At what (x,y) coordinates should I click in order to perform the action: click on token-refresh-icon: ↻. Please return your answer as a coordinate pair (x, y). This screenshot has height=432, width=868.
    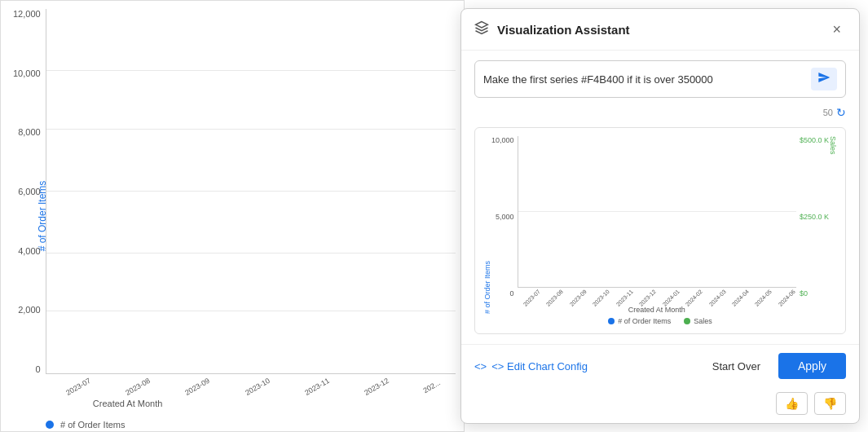
    Looking at the image, I should click on (841, 112).